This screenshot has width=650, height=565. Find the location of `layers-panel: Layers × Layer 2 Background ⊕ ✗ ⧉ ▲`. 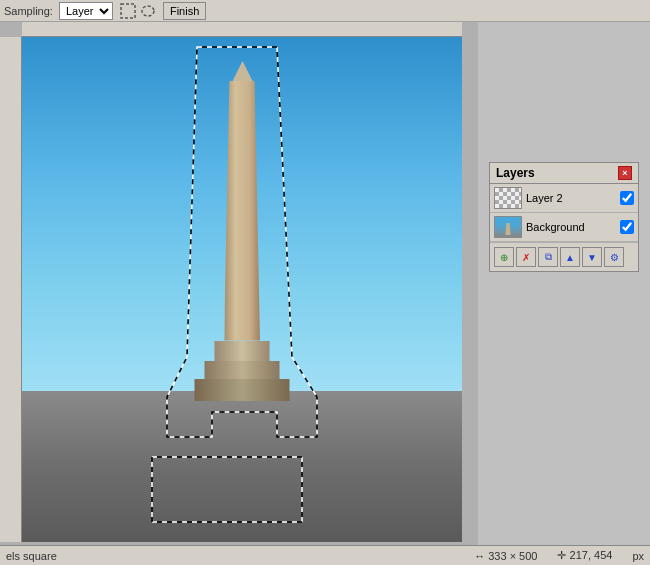

layers-panel: Layers × Layer 2 Background ⊕ ✗ ⧉ ▲ is located at coordinates (564, 217).